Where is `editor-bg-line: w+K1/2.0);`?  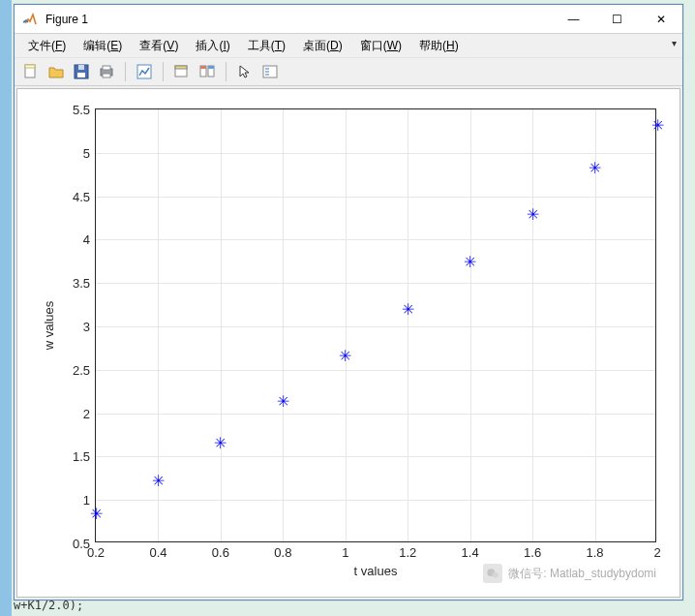
editor-bg-line: w+K1/2.0); is located at coordinates (42, 605).